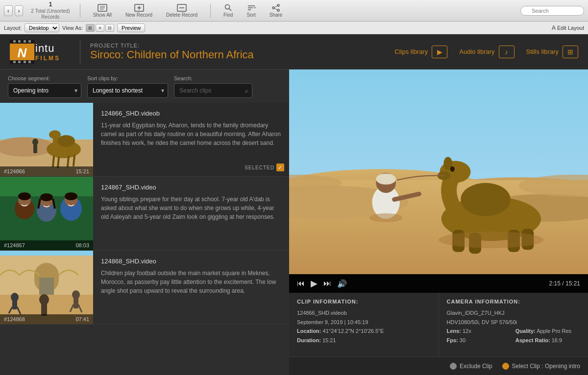 The width and height of the screenshot is (588, 375). What do you see at coordinates (15, 319) in the screenshot?
I see `clip-id: #124868` at bounding box center [15, 319].